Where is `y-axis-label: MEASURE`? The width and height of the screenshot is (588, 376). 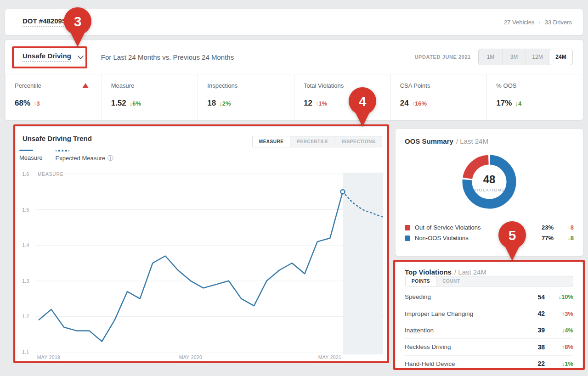 y-axis-label: MEASURE is located at coordinates (51, 174).